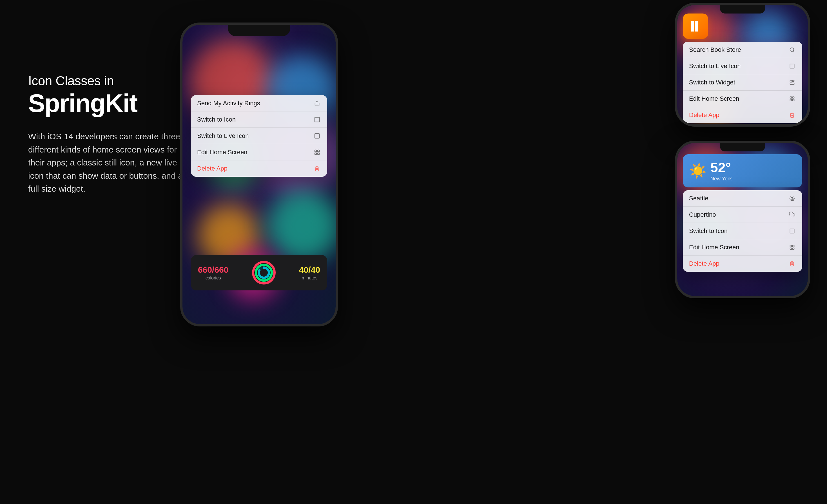 The width and height of the screenshot is (827, 504). I want to click on phone-bottom-right: ☀️ 52° New York Seattle, so click(742, 220).